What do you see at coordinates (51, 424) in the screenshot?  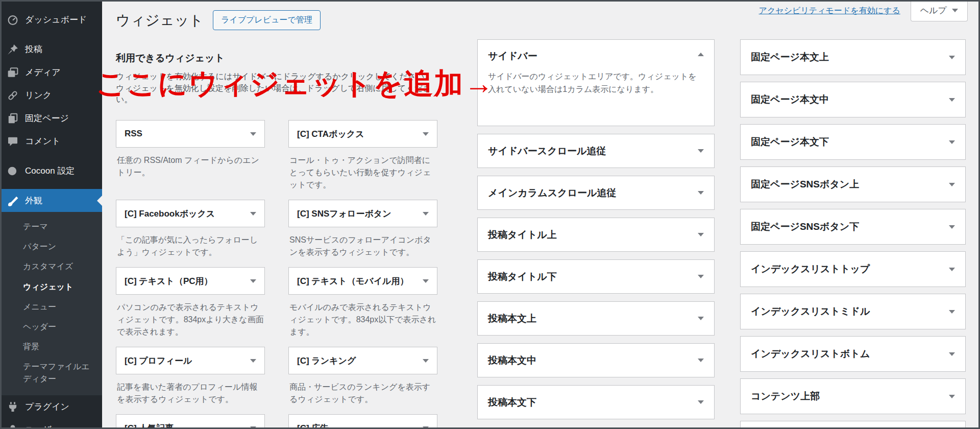 I see `sidebar-item-users: ユーザー` at bounding box center [51, 424].